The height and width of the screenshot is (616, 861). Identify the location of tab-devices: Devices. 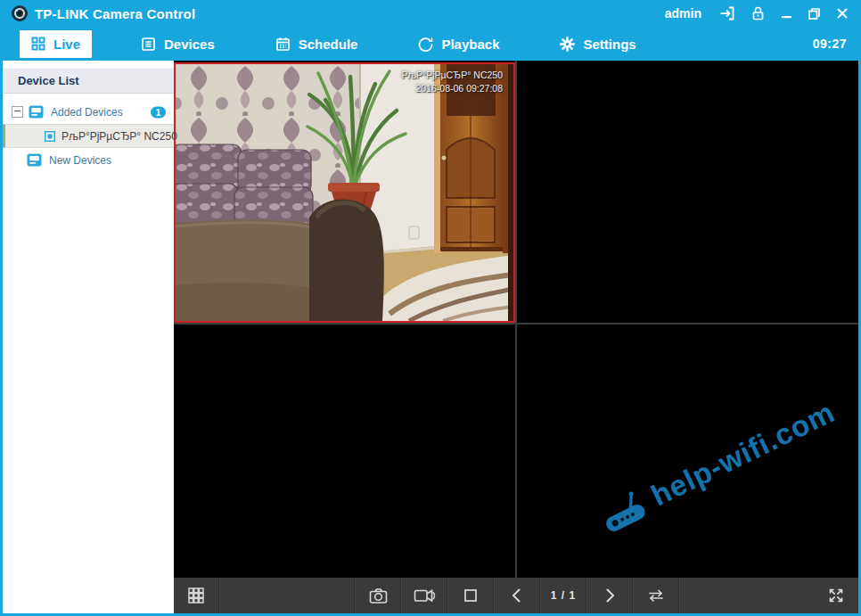
(178, 45).